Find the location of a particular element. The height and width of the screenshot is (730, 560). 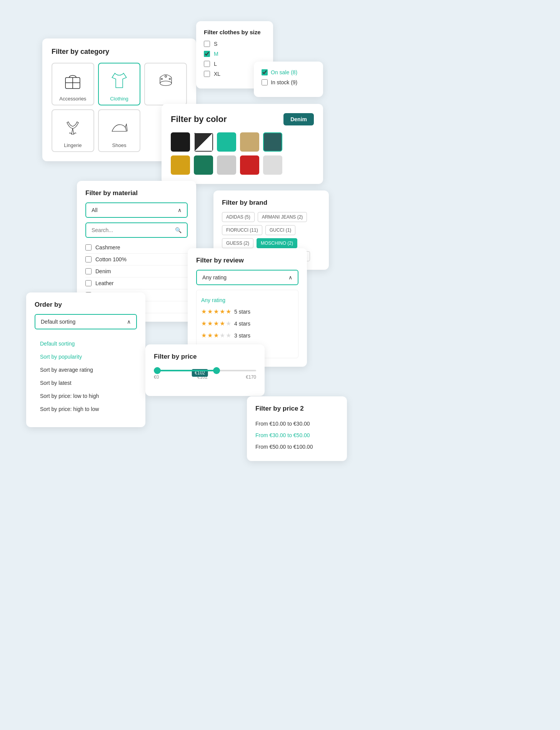

color-grid is located at coordinates (242, 154).